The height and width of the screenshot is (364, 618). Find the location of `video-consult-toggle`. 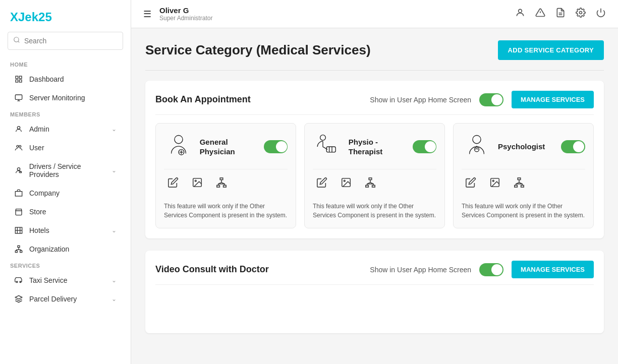

video-consult-toggle is located at coordinates (491, 270).